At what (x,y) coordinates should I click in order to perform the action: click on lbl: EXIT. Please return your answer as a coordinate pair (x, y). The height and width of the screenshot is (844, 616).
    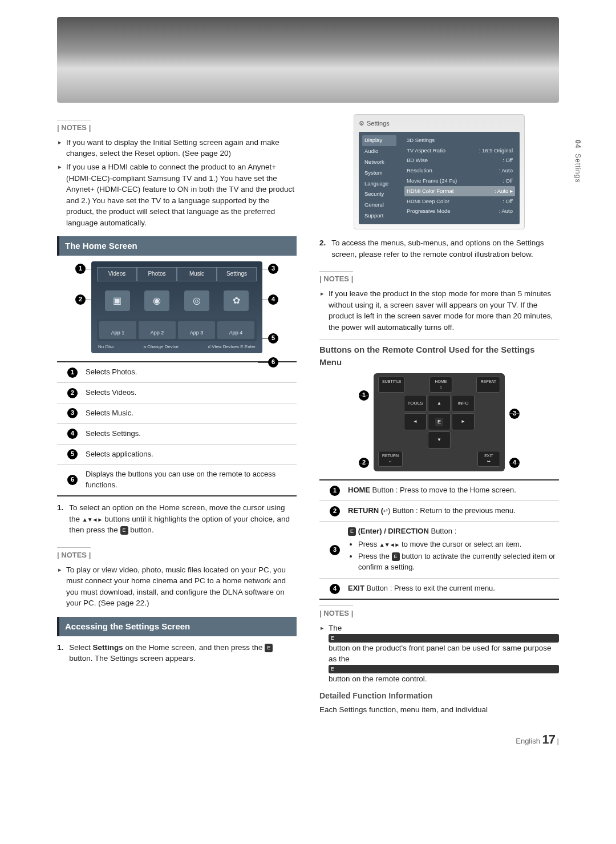
    Looking at the image, I should click on (489, 455).